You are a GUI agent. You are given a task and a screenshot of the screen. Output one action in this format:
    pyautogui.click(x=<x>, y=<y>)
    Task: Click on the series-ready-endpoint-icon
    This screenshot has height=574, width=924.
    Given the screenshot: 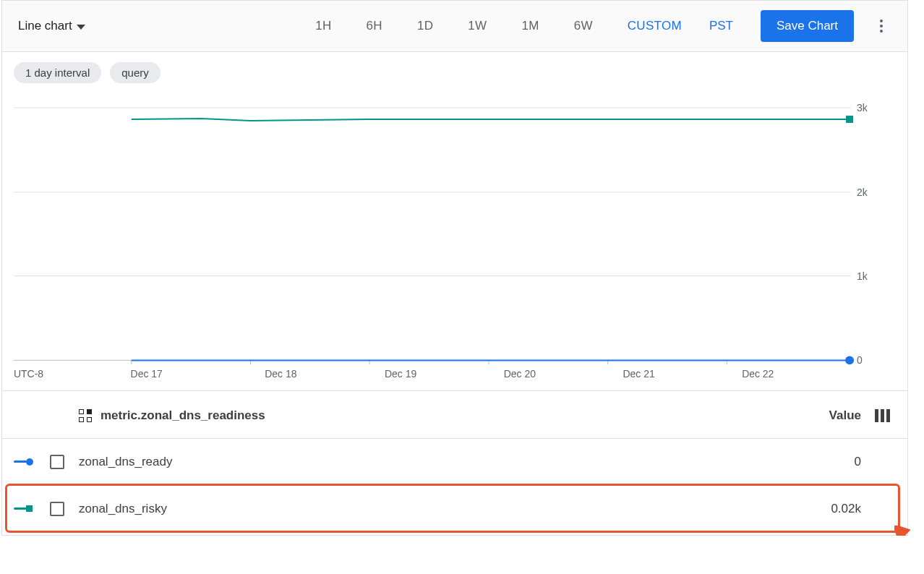 What is the action you would take?
    pyautogui.click(x=850, y=360)
    